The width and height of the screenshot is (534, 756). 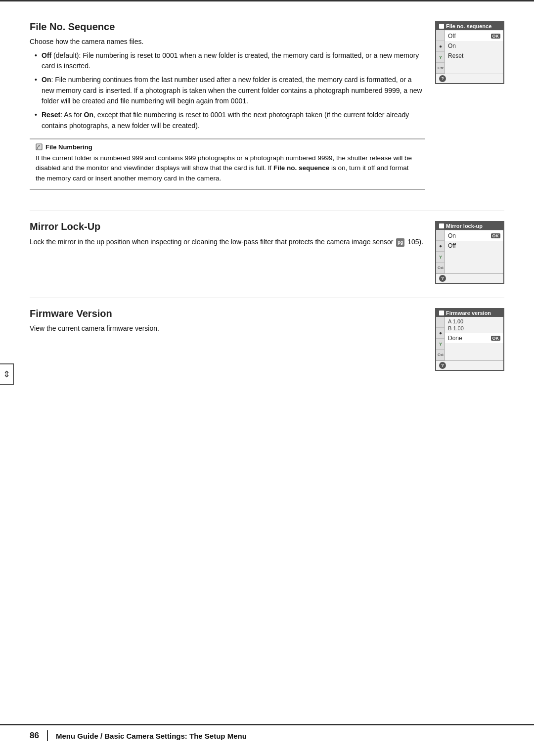 What do you see at coordinates (452, 246) in the screenshot?
I see `menu-item-mirror-off-label: Off` at bounding box center [452, 246].